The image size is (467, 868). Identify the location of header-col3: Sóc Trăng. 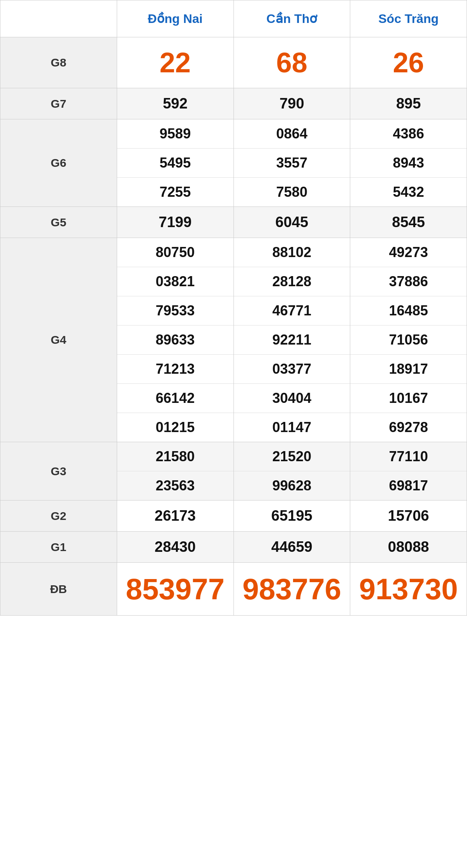
(409, 19).